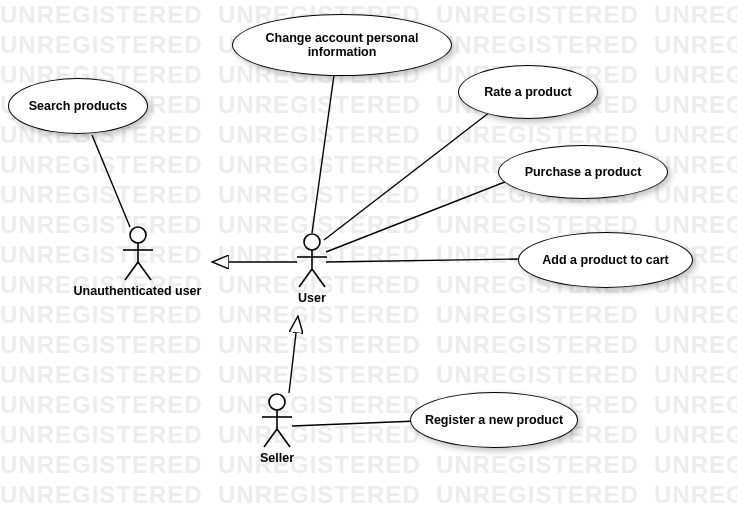 The image size is (737, 513). I want to click on usecase-label: Search products, so click(78, 106).